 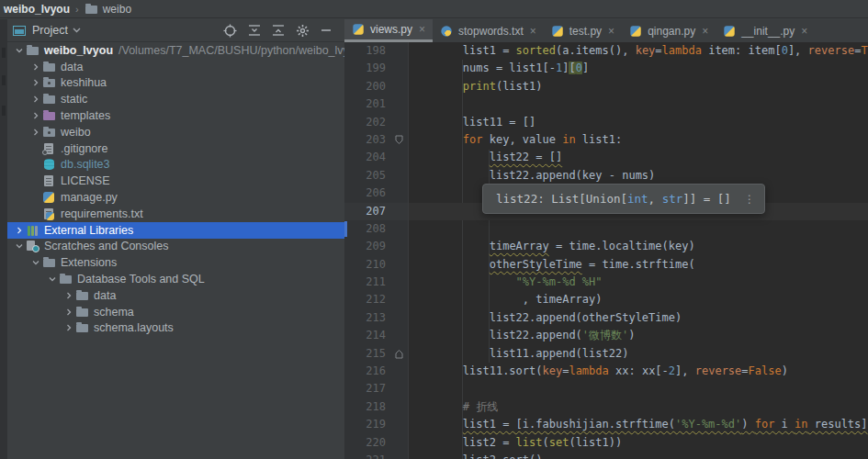 What do you see at coordinates (765, 31) in the screenshot?
I see `tab-init-py: __init__.py×` at bounding box center [765, 31].